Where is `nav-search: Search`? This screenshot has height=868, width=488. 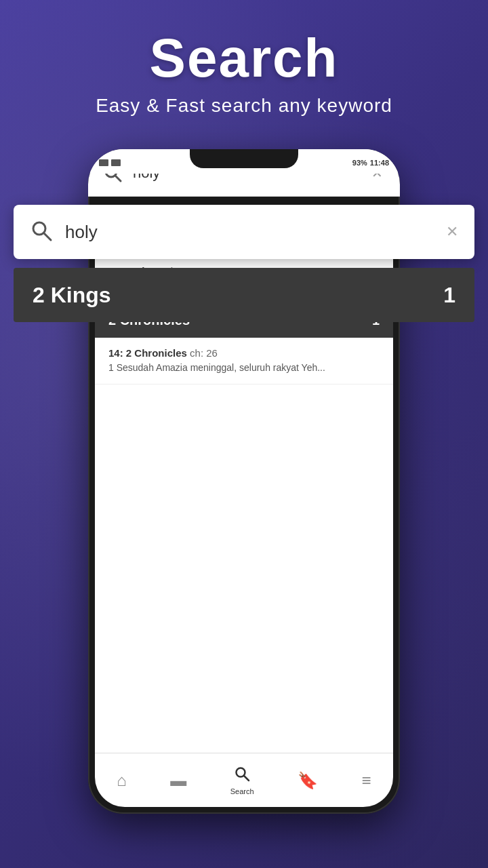 nav-search: Search is located at coordinates (243, 781).